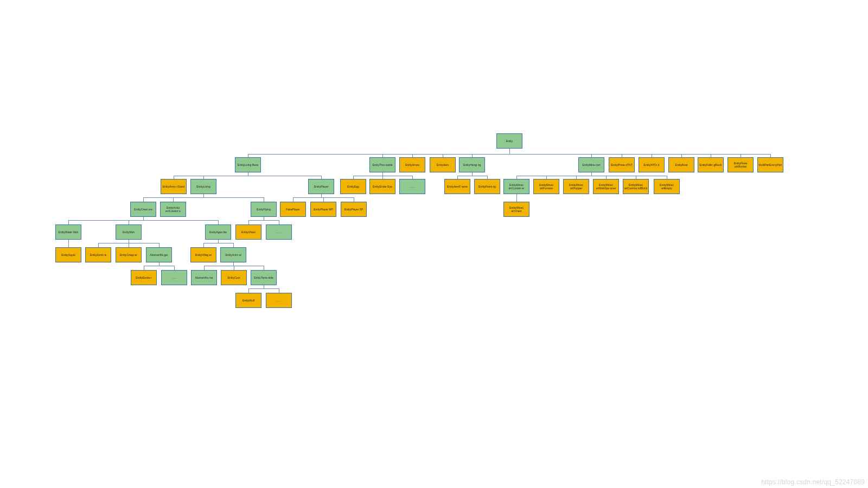 This screenshot has width=868, height=488. What do you see at coordinates (158, 255) in the screenshot?
I see `label: AbstractIlla ger` at bounding box center [158, 255].